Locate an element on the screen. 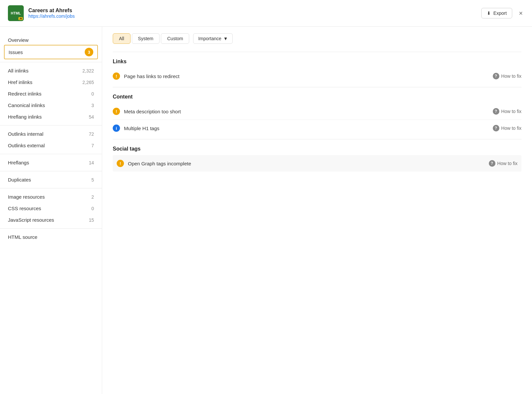 The height and width of the screenshot is (394, 532). sidebar-item-js-resources-count: 15 is located at coordinates (91, 220).